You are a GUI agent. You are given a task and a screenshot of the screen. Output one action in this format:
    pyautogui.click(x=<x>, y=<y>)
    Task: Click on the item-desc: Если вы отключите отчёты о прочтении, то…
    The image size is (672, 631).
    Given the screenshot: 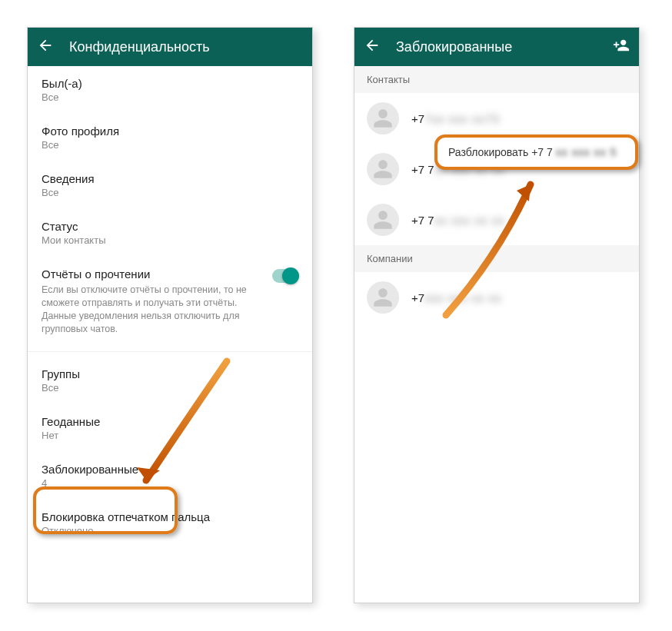 What is the action you would take?
    pyautogui.click(x=153, y=310)
    